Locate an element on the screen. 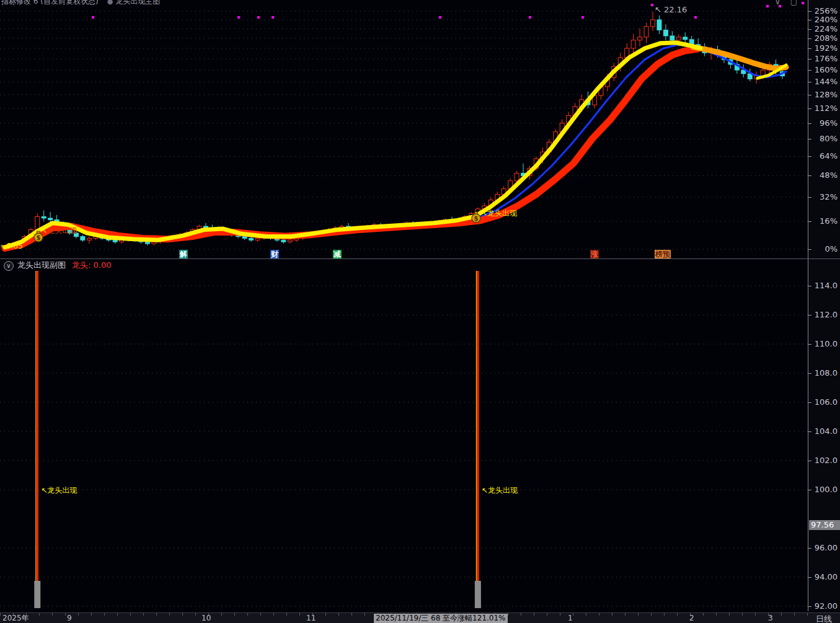 This screenshot has width=840, height=623. event-tag: 榜预 is located at coordinates (663, 254).